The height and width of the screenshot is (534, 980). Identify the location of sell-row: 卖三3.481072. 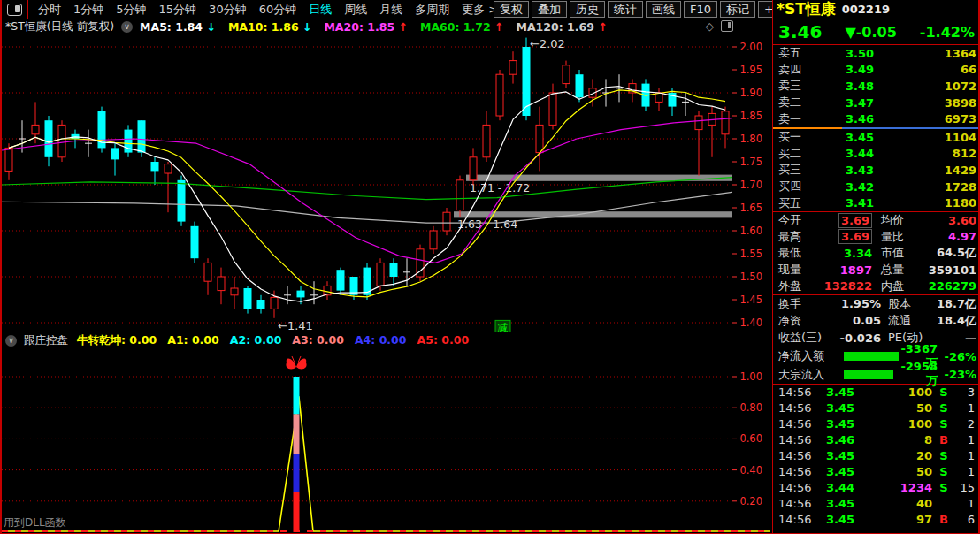
(877, 87).